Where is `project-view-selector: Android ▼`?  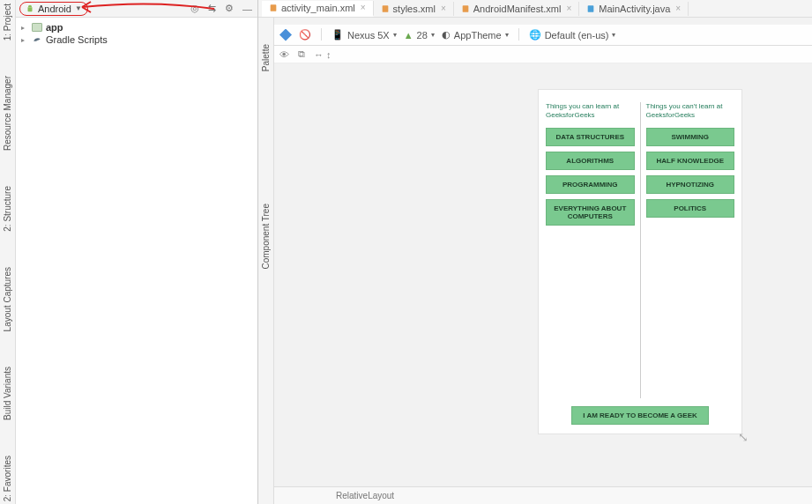 project-view-selector: Android ▼ is located at coordinates (54, 9).